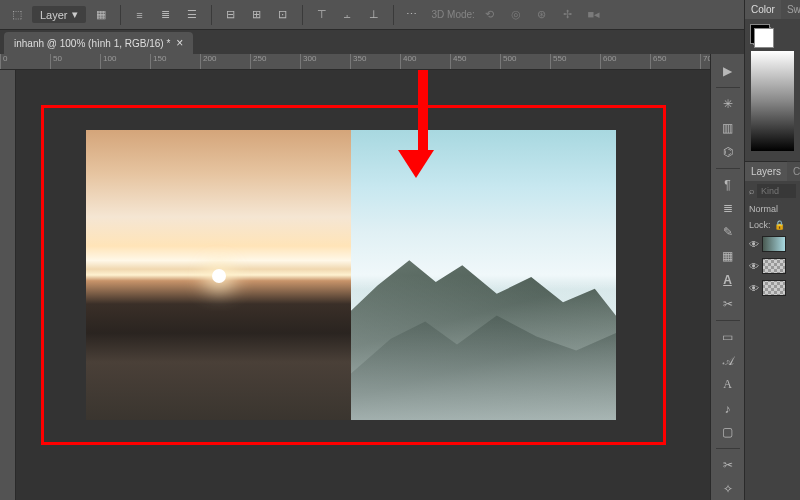 Image resolution: width=800 pixels, height=500 pixels. I want to click on align-middle-icon: ⫠, so click(348, 15).